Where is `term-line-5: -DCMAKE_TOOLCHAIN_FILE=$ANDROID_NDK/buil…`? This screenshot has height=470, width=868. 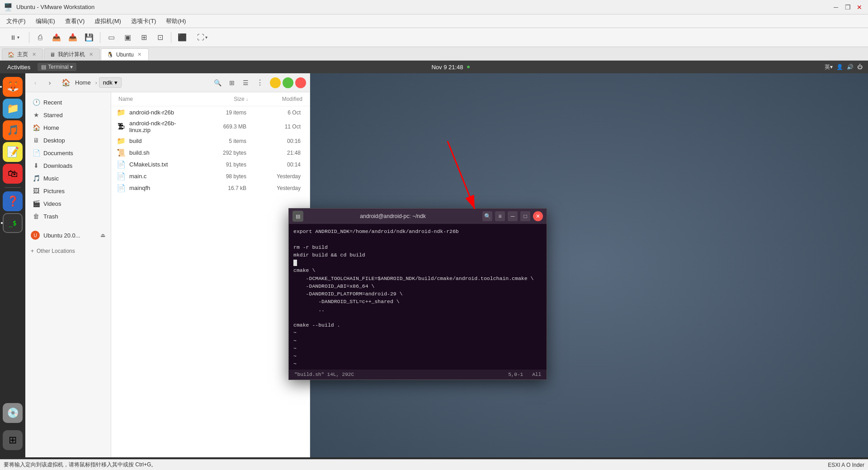
term-line-5: -DCMAKE_TOOLCHAIN_FILE=$ANDROID_NDK/buil… is located at coordinates (418, 279).